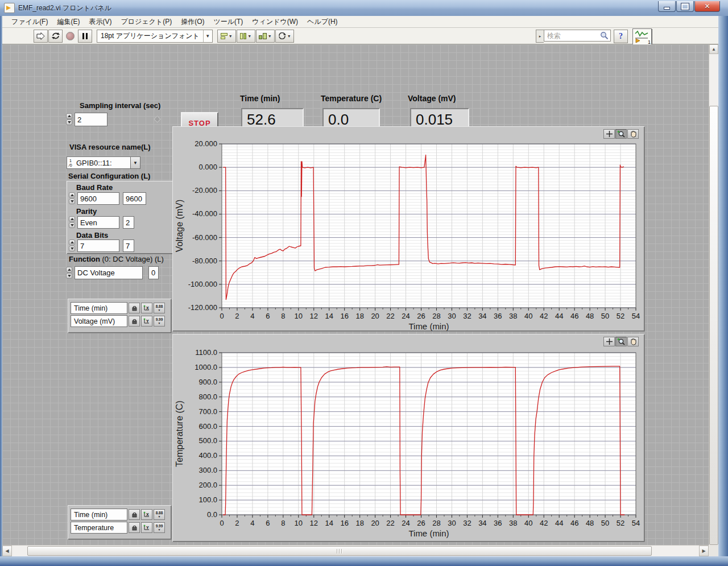  I want to click on window-border-bottom, so click(364, 561).